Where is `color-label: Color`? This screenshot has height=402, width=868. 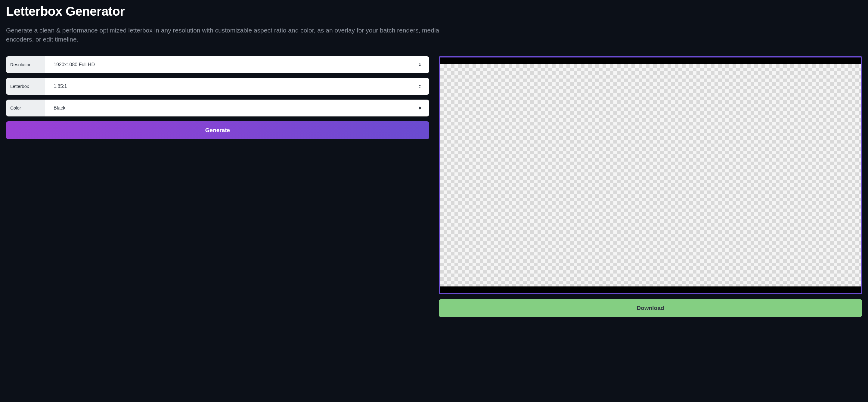
color-label: Color is located at coordinates (26, 108).